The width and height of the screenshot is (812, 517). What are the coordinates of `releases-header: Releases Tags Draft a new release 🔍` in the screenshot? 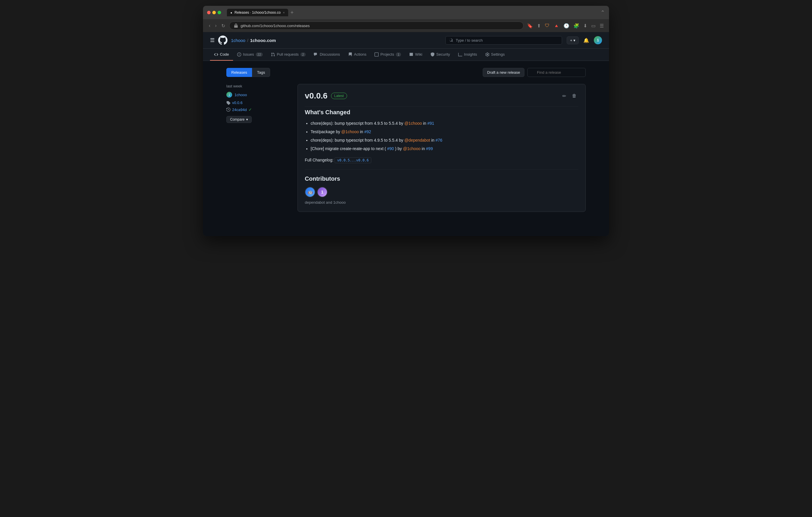 It's located at (406, 72).